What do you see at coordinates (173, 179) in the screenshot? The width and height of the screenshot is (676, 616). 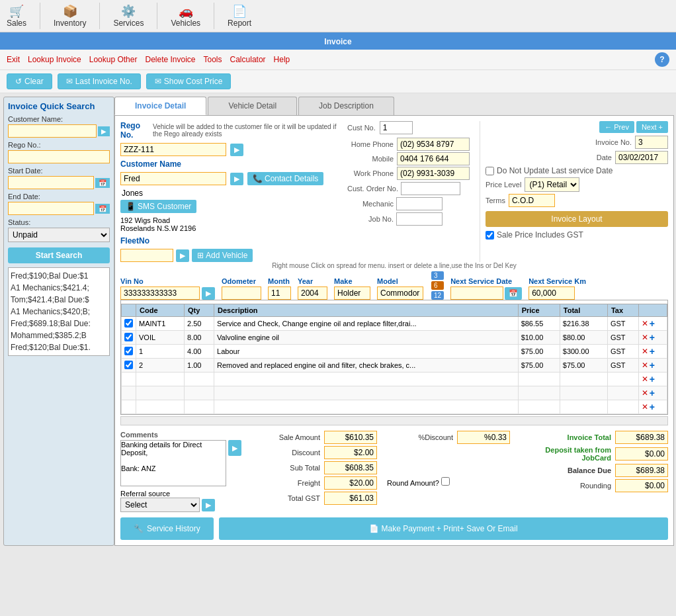 I see `customer-input` at bounding box center [173, 179].